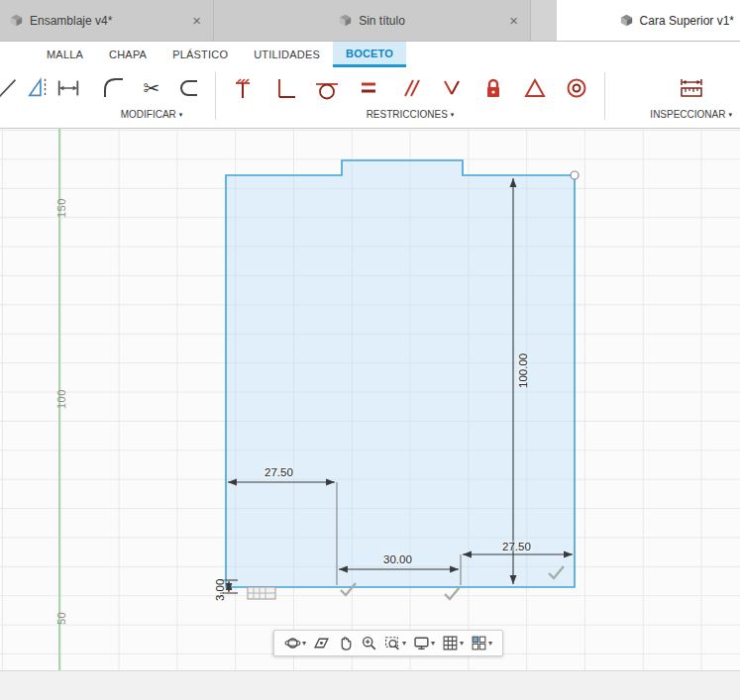 The height and width of the screenshot is (700, 740). I want to click on constraint-parallel-button, so click(410, 88).